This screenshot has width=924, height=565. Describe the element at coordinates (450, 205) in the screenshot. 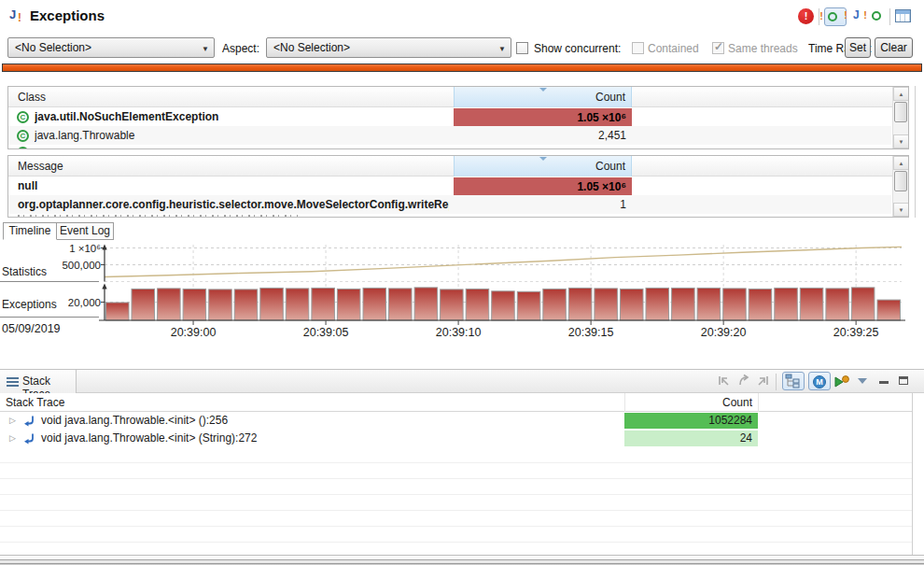

I see `table-row: org.optaplanner.core.config.heuristic.se…` at that location.